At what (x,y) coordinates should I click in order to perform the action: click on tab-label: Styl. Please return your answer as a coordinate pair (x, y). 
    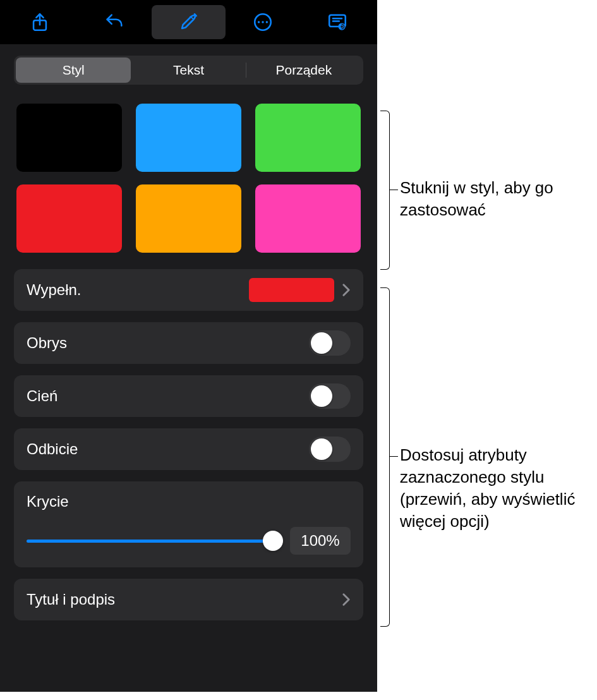
    Looking at the image, I should click on (73, 70).